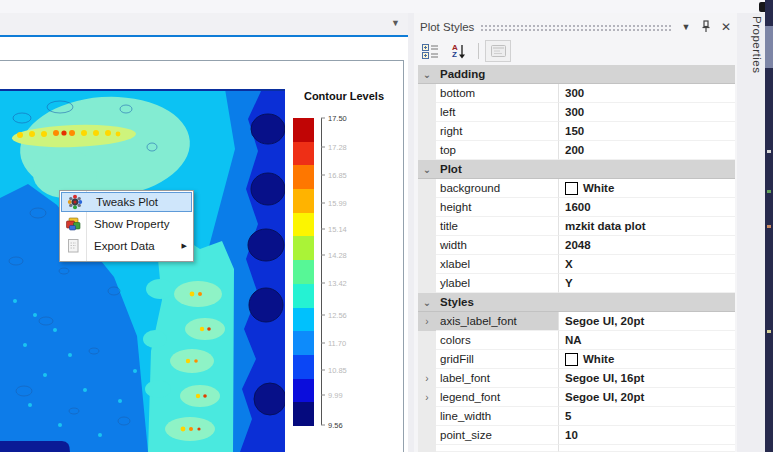  I want to click on property-row-background: background White, so click(576, 188).